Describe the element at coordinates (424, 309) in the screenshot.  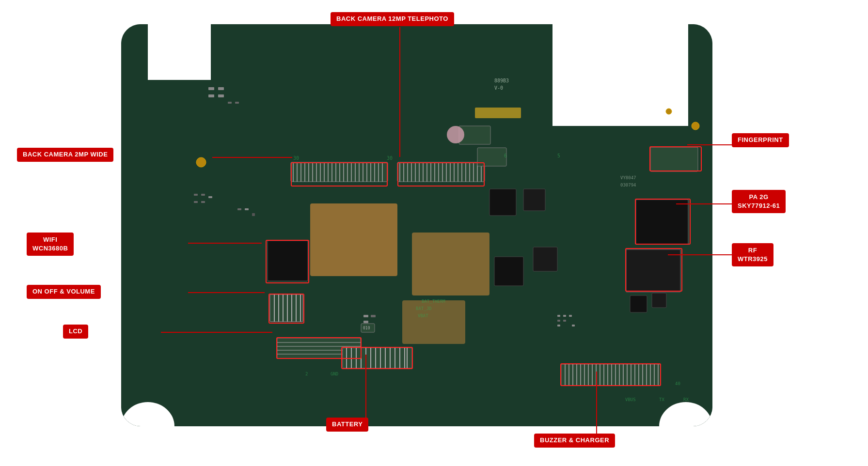
I see `svg-text: BAT_JD` at that location.